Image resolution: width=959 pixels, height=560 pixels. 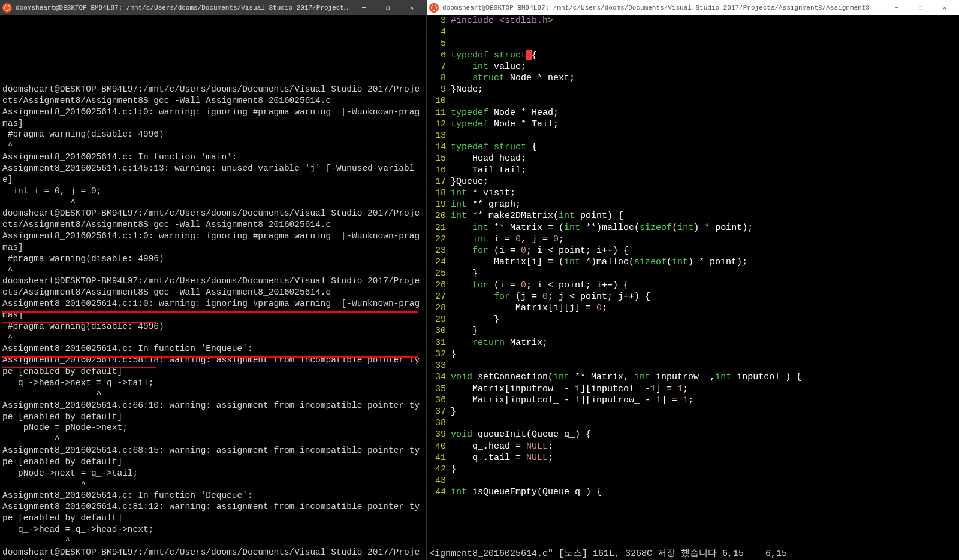 I want to click on code-line: 3#include <stdlib.h>, so click(x=693, y=20).